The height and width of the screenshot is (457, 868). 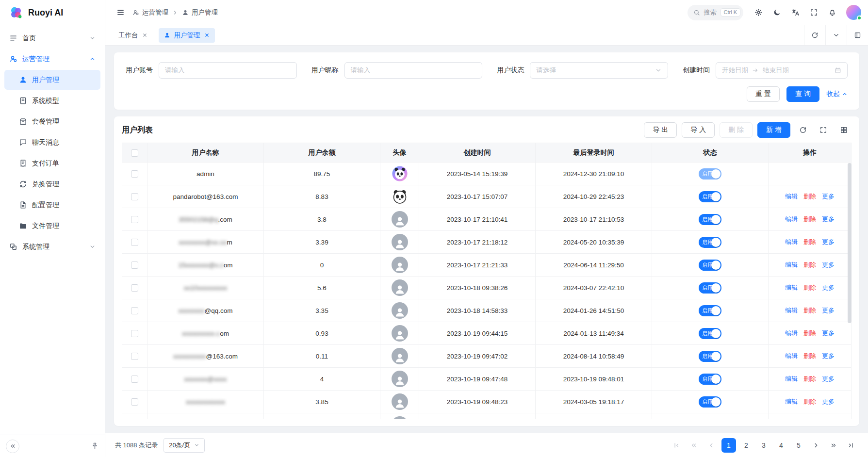 What do you see at coordinates (781, 445) in the screenshot?
I see `page-button: 4` at bounding box center [781, 445].